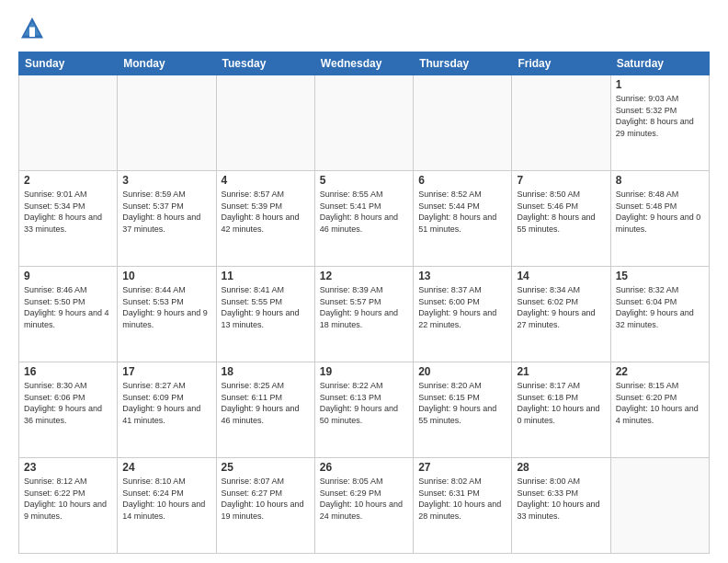  Describe the element at coordinates (561, 219) in the screenshot. I see `day-cell: 7Sunrise: 8:50 AM Sunset: 5:46 PM Daylig…` at that location.